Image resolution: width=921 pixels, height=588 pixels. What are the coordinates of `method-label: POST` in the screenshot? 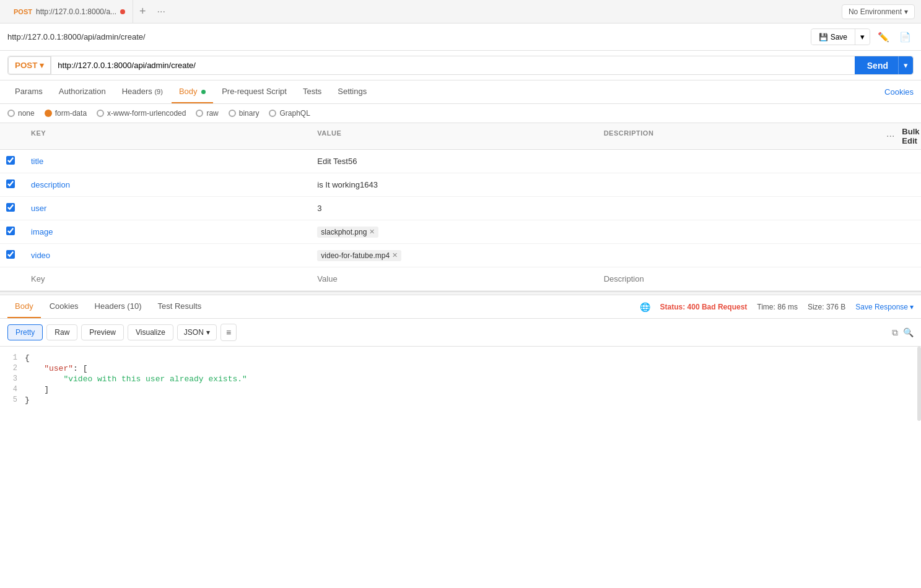 It's located at (26, 66).